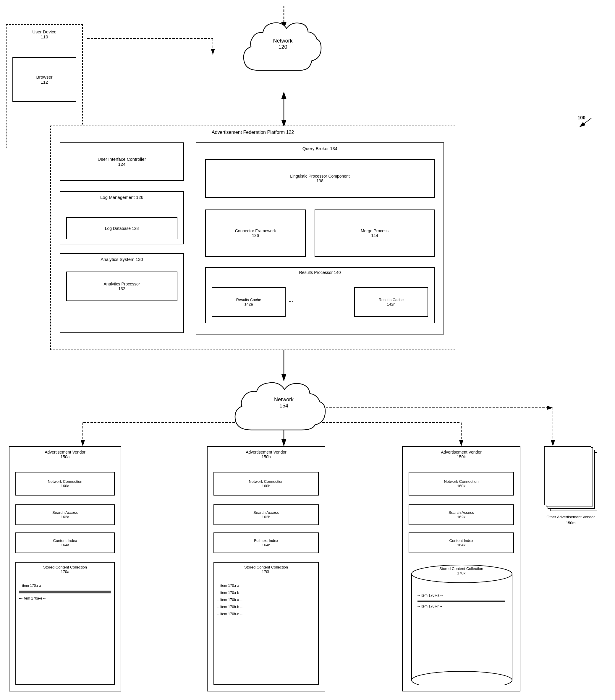 The height and width of the screenshot is (700, 615). I want to click on vendor-150a-label: Advertisement Vendor, so click(65, 452).